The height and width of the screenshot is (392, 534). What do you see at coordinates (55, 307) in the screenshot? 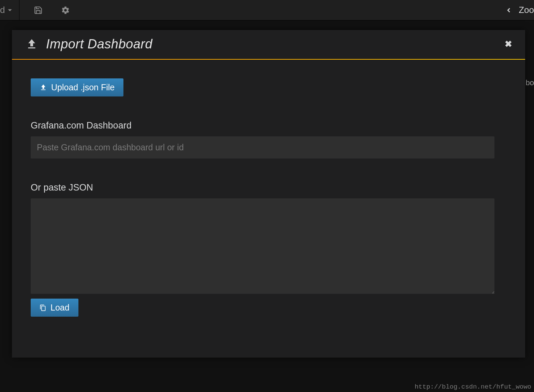
I see `load-button: Load` at bounding box center [55, 307].